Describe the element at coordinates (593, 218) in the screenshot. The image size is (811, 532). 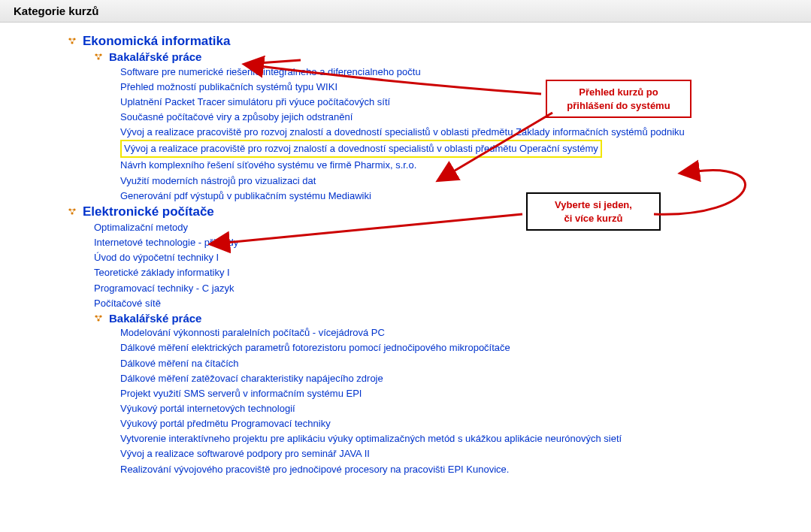
I see `callout-text: či více kurzů` at that location.